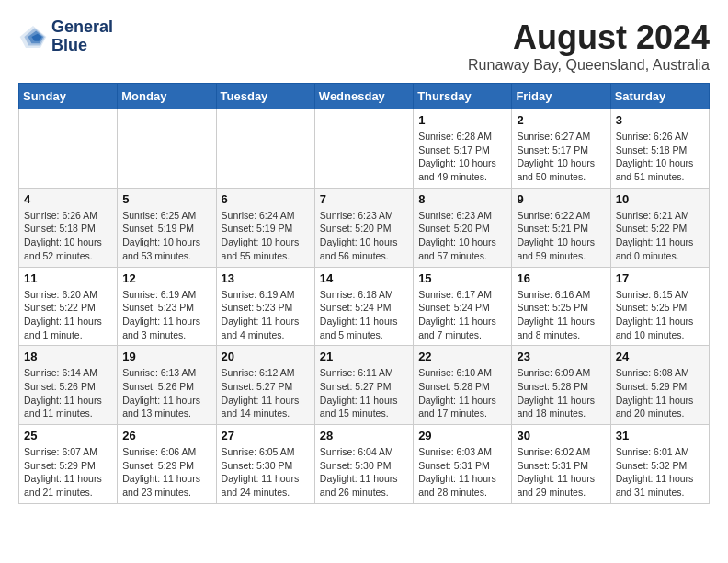  I want to click on day-info: Sunrise: 6:07 AM Sunset: 5:29 PM Dayligh…, so click(68, 473).